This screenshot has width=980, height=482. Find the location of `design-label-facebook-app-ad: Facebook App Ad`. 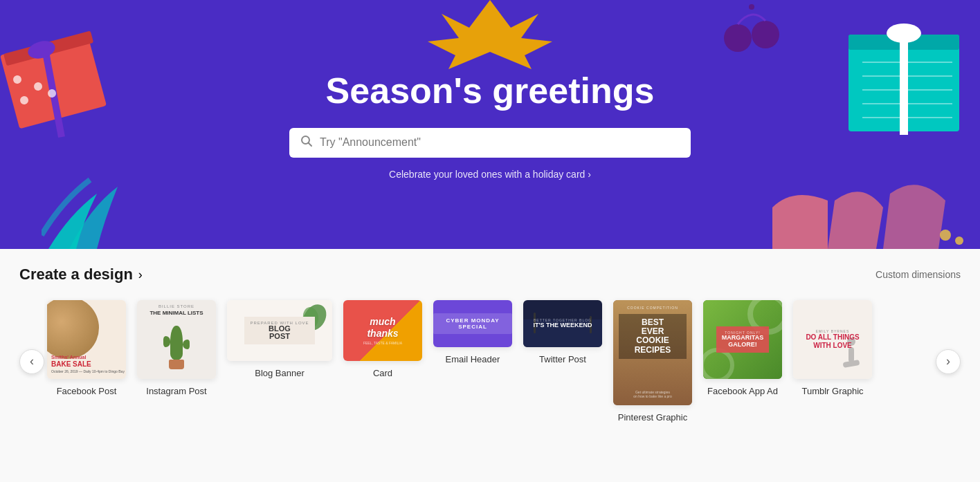

design-label-facebook-app-ad: Facebook App Ad is located at coordinates (743, 391).